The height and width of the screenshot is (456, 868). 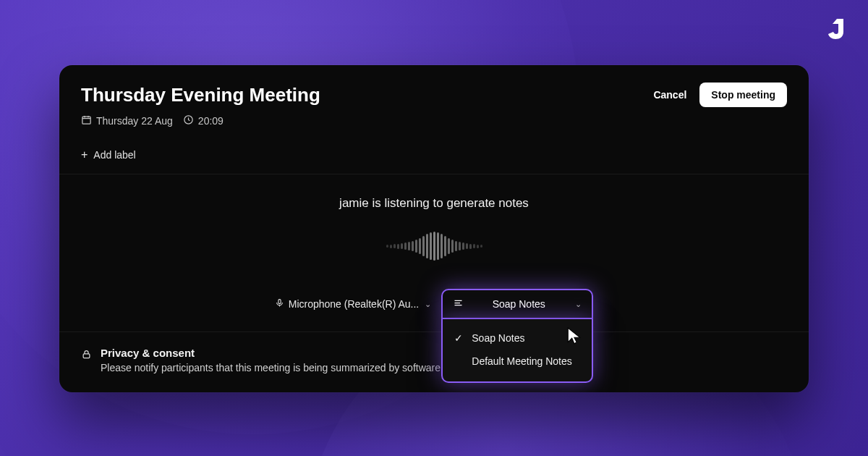 What do you see at coordinates (517, 338) in the screenshot?
I see `dropdown-option-soap-notes: ✓ Soap Notes` at bounding box center [517, 338].